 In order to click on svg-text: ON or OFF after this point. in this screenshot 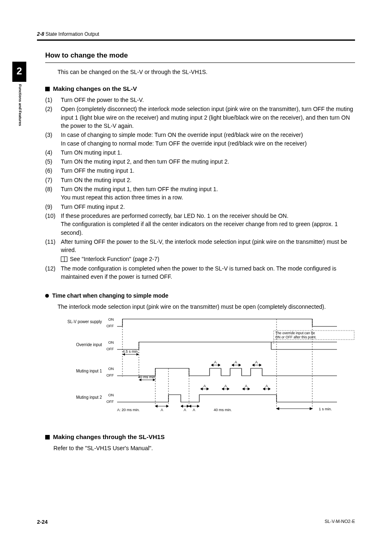, I will do `click(296, 337)`.